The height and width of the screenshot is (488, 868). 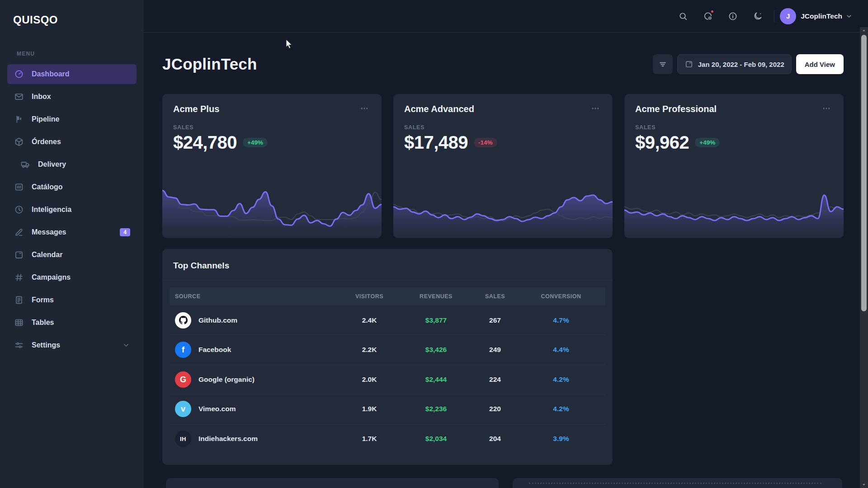 I want to click on sidebar-item-pipeline: Pipeline, so click(x=72, y=119).